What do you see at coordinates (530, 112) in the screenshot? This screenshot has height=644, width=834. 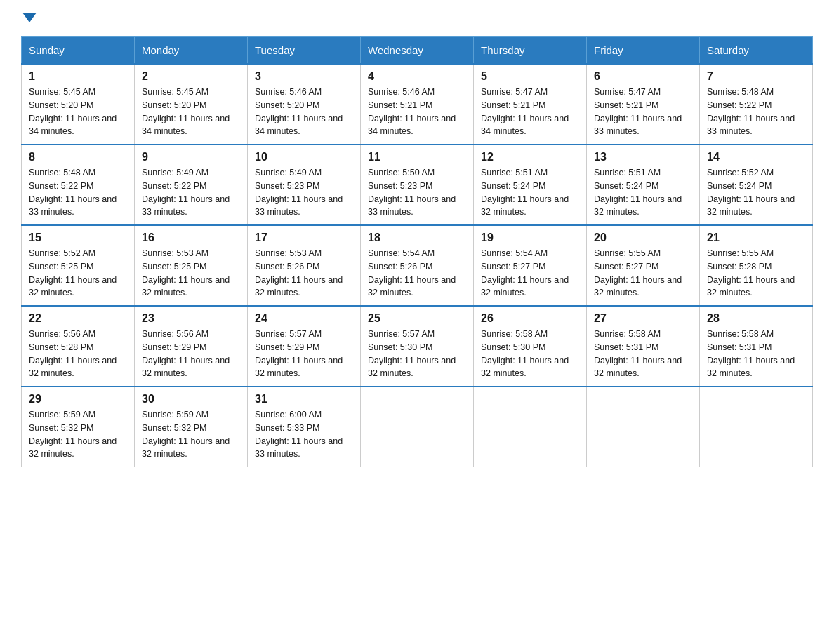 I see `day-info: Sunrise: 5:47 AM Sunset: 5:21 PM Dayligh…` at bounding box center [530, 112].